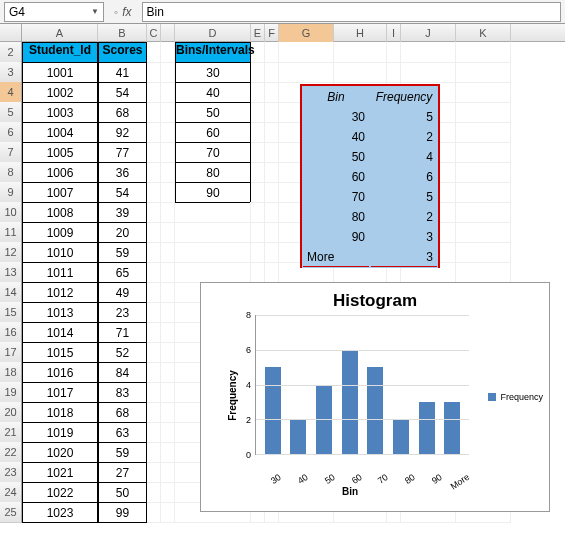 This screenshot has width=565, height=555. I want to click on row-header: 22, so click(11, 452).